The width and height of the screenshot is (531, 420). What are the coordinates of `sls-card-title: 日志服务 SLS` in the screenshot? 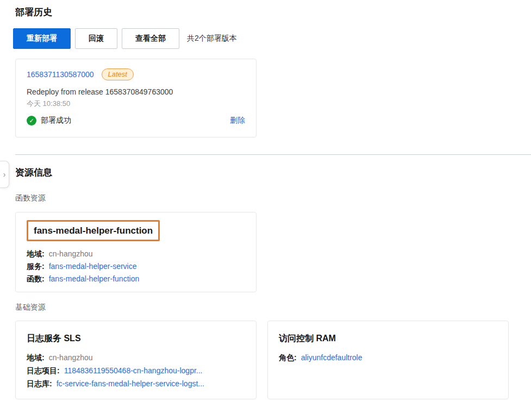 It's located at (136, 338).